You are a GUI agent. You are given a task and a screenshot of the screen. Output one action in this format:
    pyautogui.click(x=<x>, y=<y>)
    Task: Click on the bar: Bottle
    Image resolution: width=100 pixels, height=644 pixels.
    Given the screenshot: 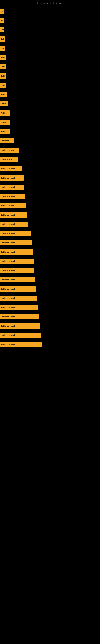 What is the action you would take?
    pyautogui.click(x=4, y=104)
    